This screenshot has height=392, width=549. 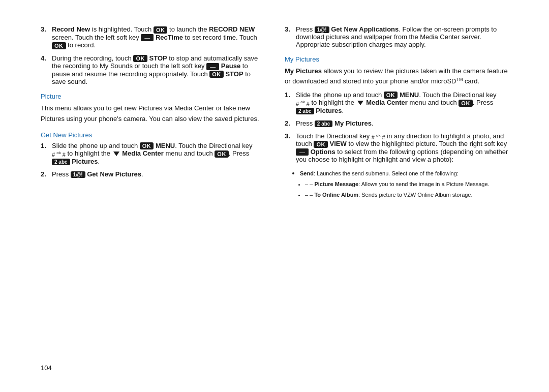 I want to click on num-key-1at-1: 1@!, so click(x=78, y=175).